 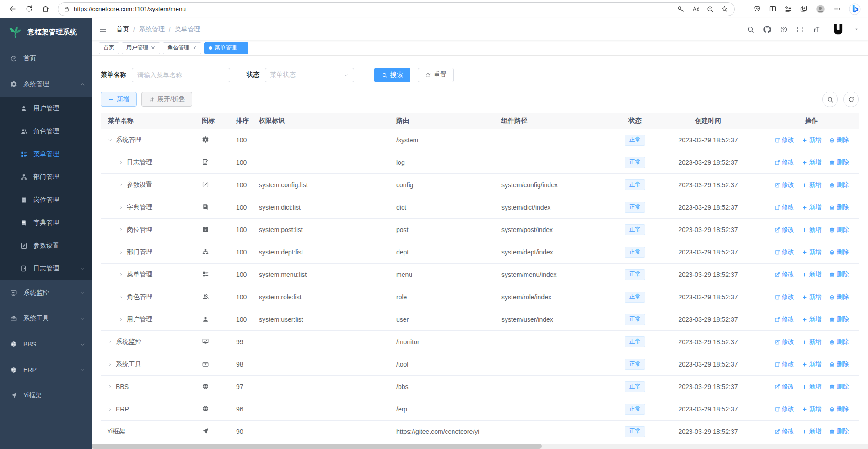 What do you see at coordinates (767, 29) in the screenshot?
I see `github-button` at bounding box center [767, 29].